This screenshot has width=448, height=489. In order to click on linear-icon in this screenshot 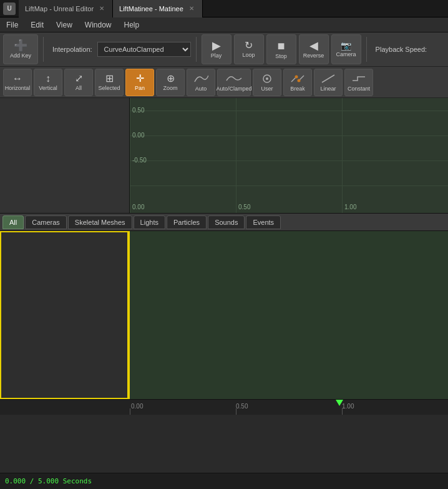, I will do `click(328, 79)`.